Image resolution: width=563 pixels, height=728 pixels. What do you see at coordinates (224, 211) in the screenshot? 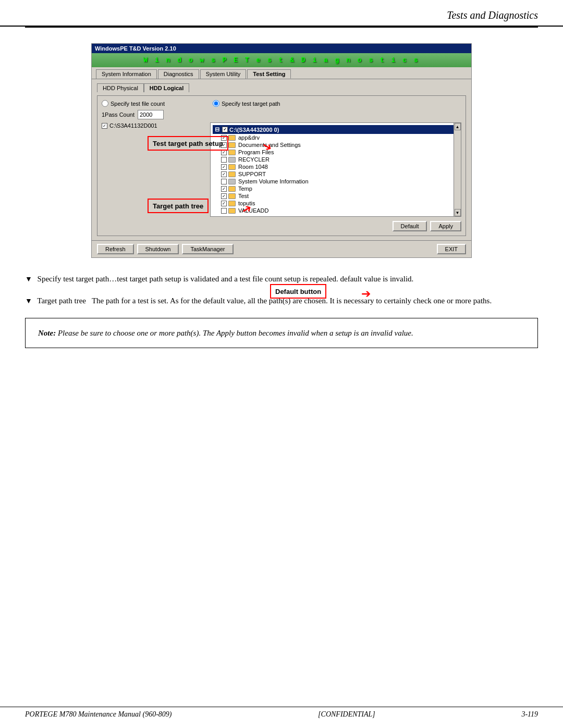
I see `tree-item-valueadd-checkbox` at bounding box center [224, 211].